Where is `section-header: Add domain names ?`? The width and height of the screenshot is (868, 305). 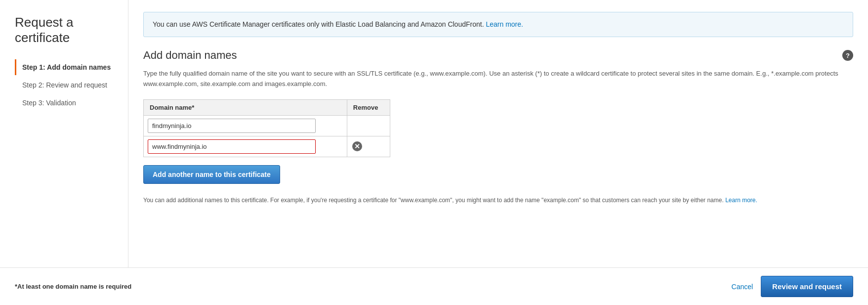
section-header: Add domain names ? is located at coordinates (498, 55).